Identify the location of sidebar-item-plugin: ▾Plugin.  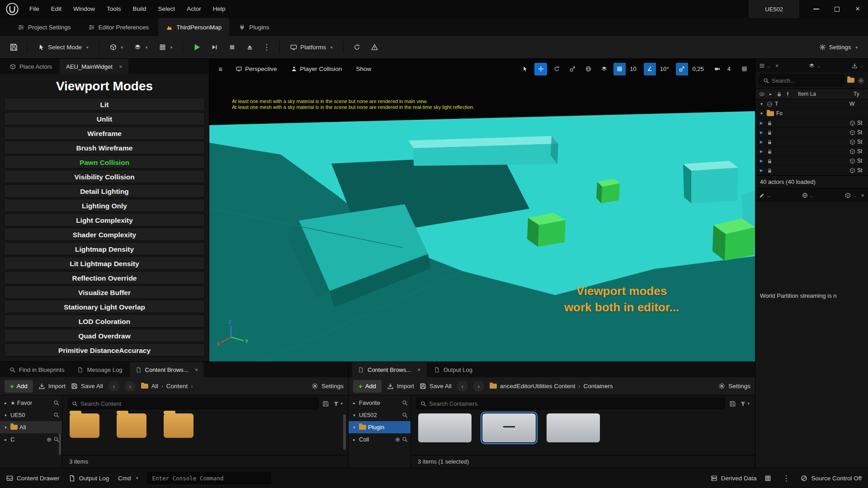
(380, 427).